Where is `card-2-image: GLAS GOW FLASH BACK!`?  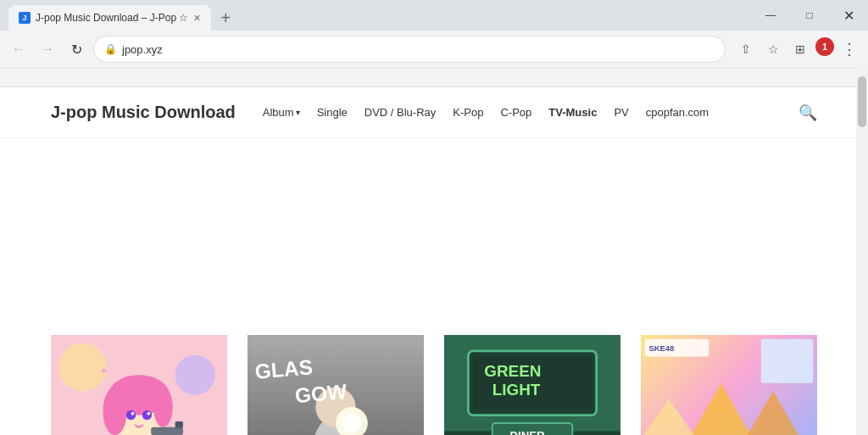
card-2-image: GLAS GOW FLASH BACK! is located at coordinates (336, 297).